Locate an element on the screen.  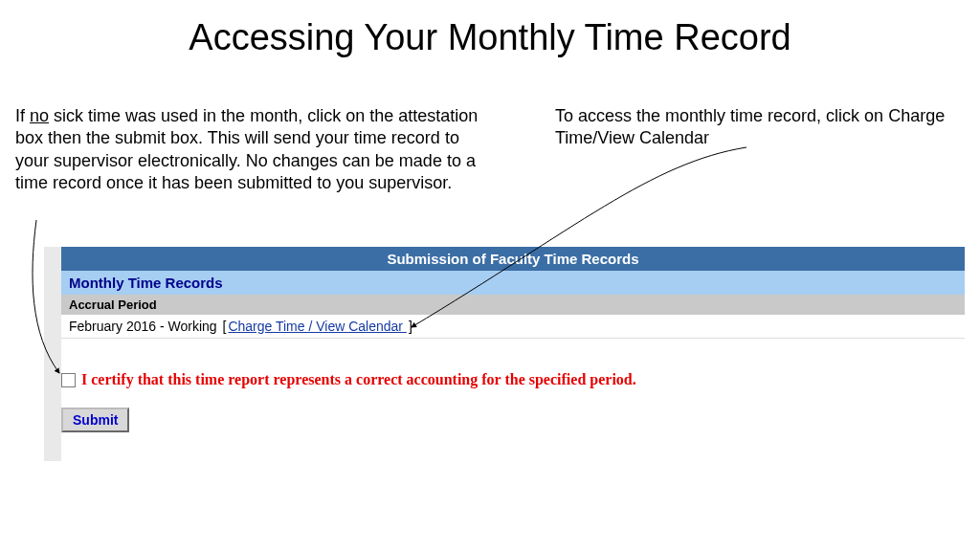
instr-left-underlined: no is located at coordinates (39, 116).